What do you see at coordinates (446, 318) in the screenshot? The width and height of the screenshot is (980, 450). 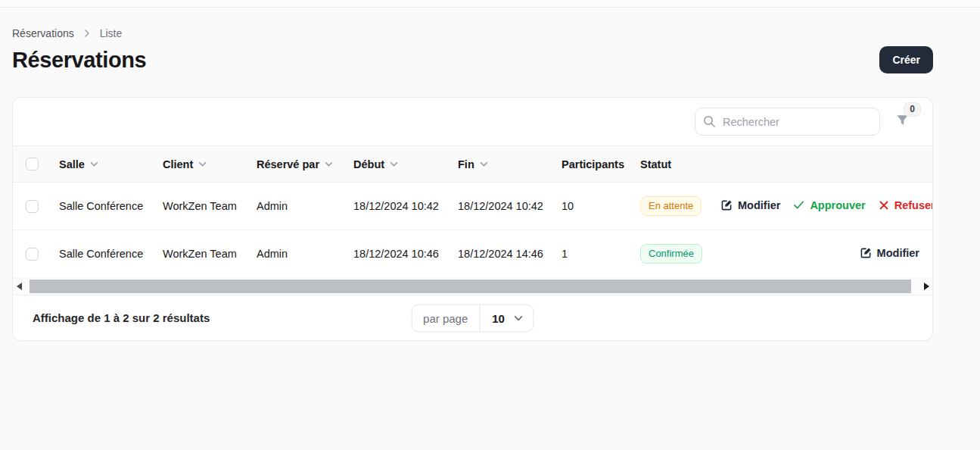 I see `per-page-label: par page` at bounding box center [446, 318].